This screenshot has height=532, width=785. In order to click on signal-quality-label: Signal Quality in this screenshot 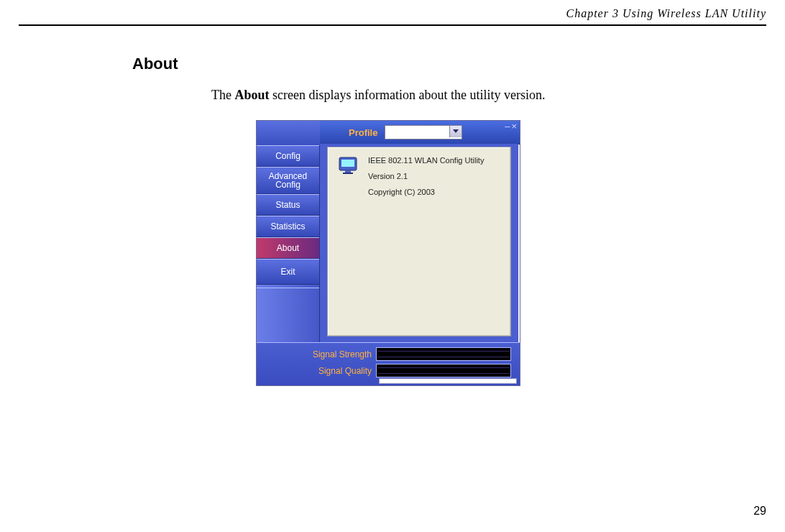, I will do `click(332, 371)`.